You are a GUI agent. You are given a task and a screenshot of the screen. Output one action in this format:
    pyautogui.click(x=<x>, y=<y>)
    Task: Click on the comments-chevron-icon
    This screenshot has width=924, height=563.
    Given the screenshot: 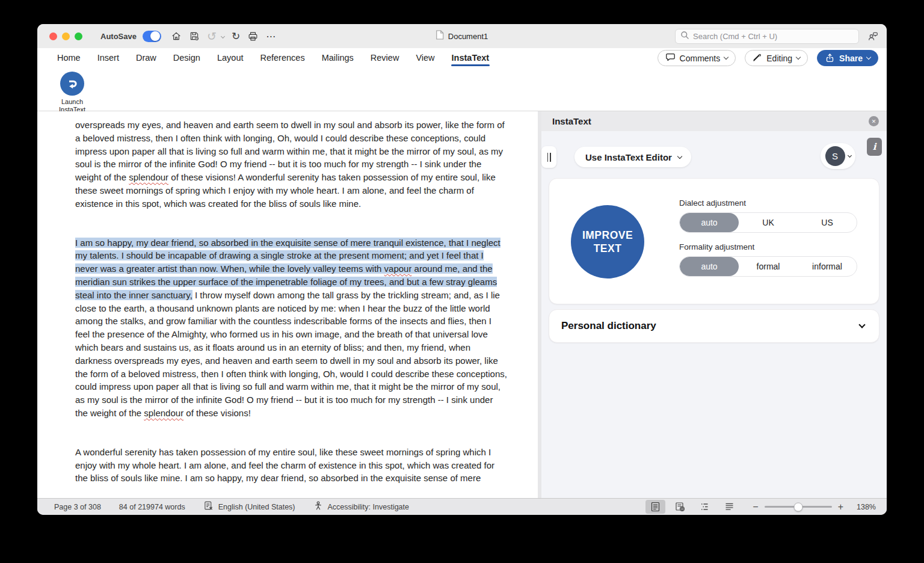 What is the action you would take?
    pyautogui.click(x=726, y=57)
    